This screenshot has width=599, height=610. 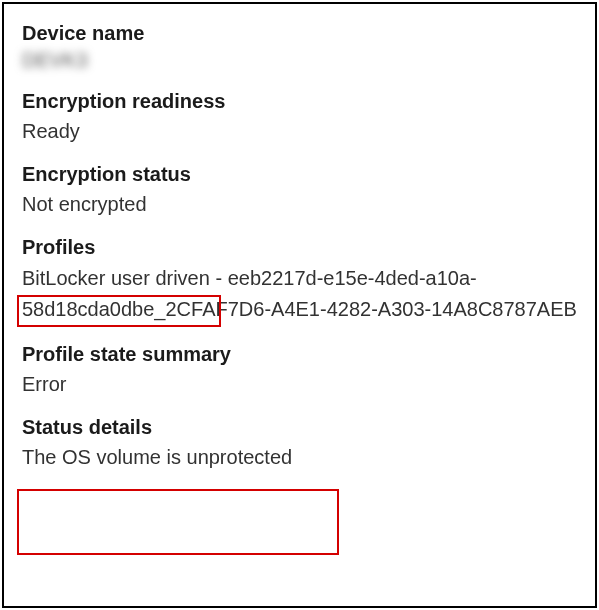 What do you see at coordinates (300, 34) in the screenshot?
I see `device-name-label: Device name` at bounding box center [300, 34].